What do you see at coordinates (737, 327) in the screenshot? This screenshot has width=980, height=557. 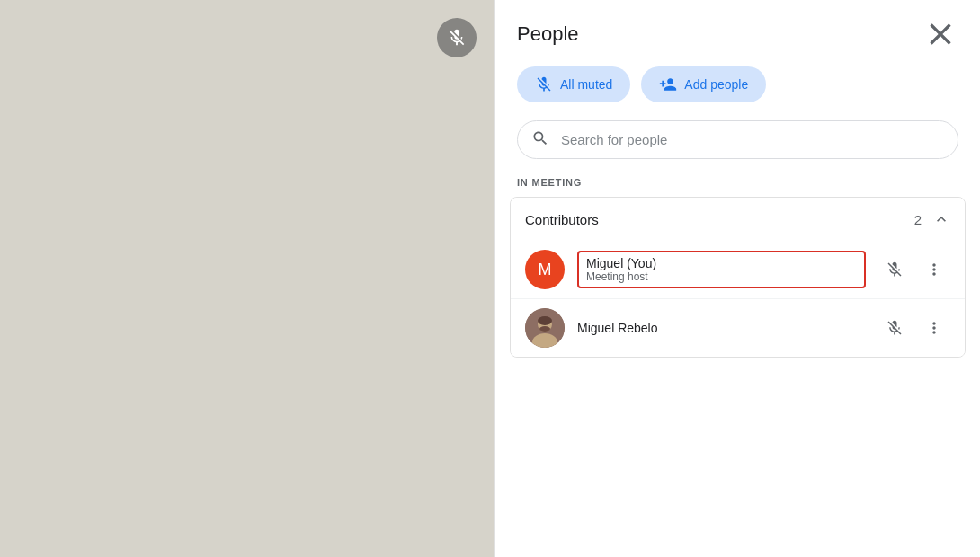 I see `person-row: Miguel Rebelo` at bounding box center [737, 327].